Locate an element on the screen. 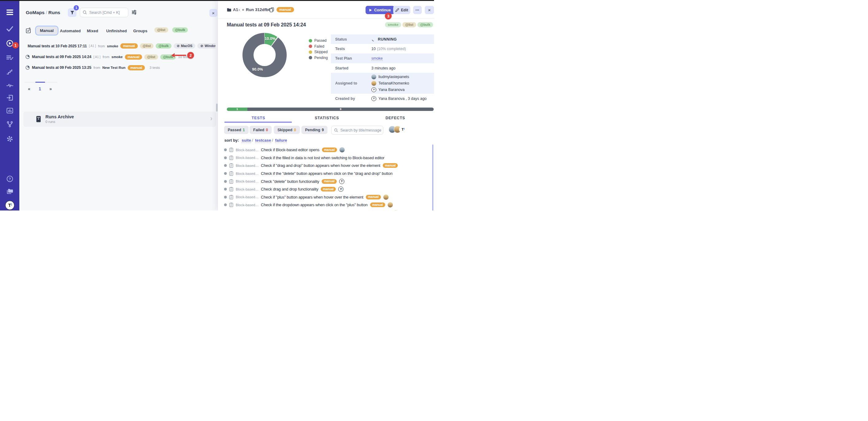 This screenshot has height=421, width=868. test-row-1: Block-based… Check if Block-based editor… is located at coordinates (311, 150).